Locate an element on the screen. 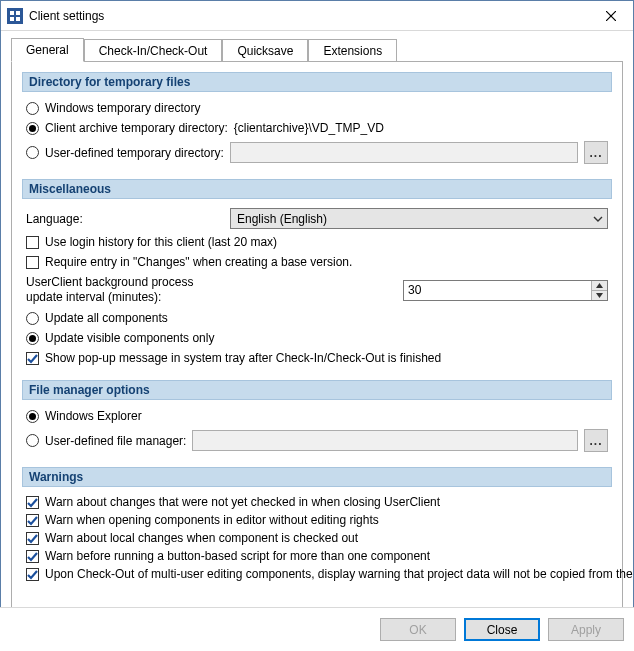 This screenshot has height=651, width=634. tab-general: General is located at coordinates (48, 50).